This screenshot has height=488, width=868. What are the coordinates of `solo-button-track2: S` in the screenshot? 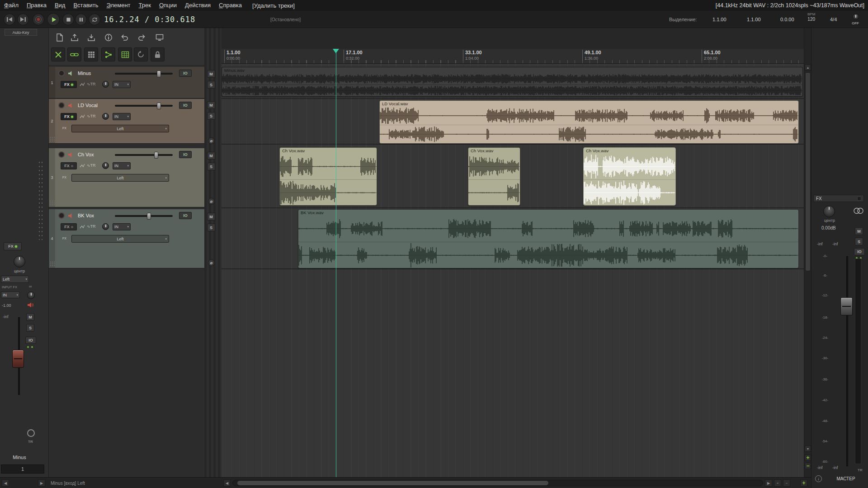 It's located at (211, 116).